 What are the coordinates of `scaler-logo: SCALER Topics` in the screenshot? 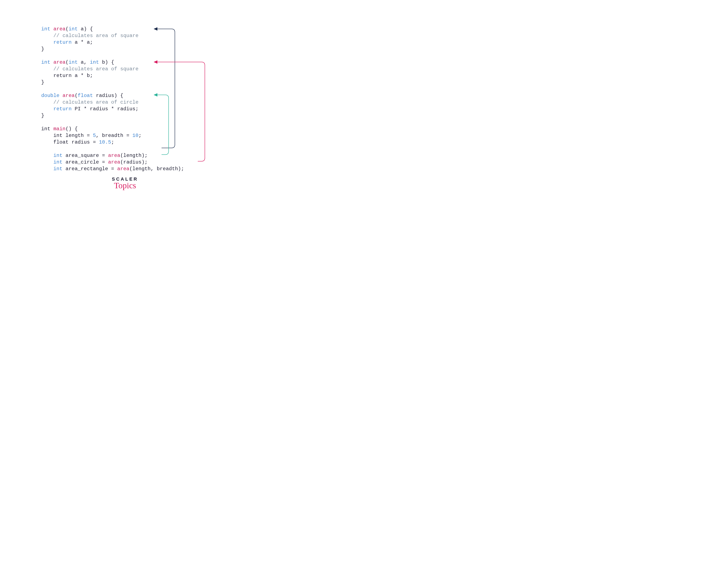 It's located at (125, 183).